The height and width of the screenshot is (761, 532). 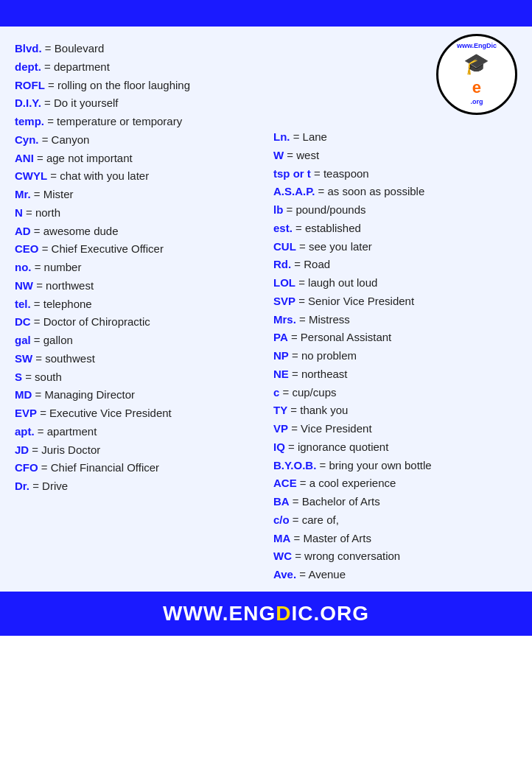 What do you see at coordinates (280, 410) in the screenshot?
I see `abbr-key: TY` at bounding box center [280, 410].